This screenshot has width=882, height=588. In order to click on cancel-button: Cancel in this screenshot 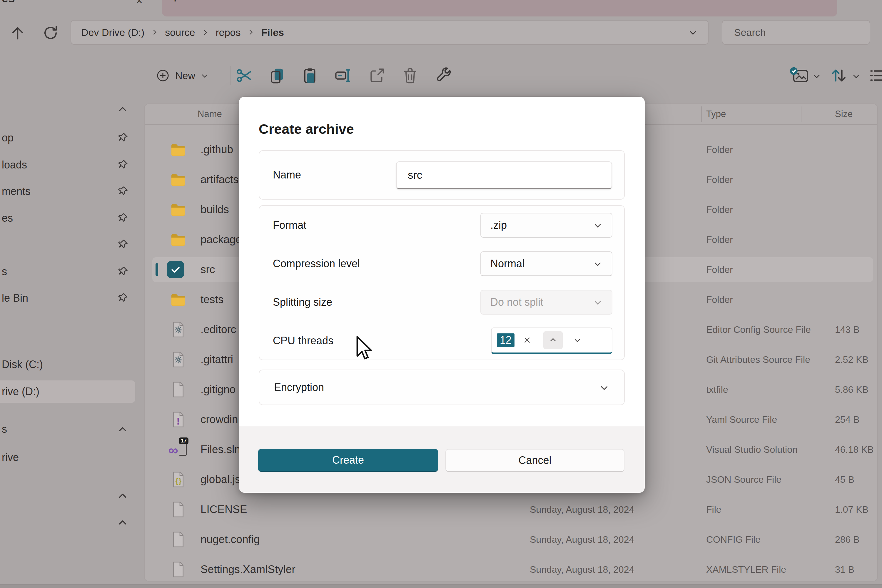, I will do `click(535, 460)`.